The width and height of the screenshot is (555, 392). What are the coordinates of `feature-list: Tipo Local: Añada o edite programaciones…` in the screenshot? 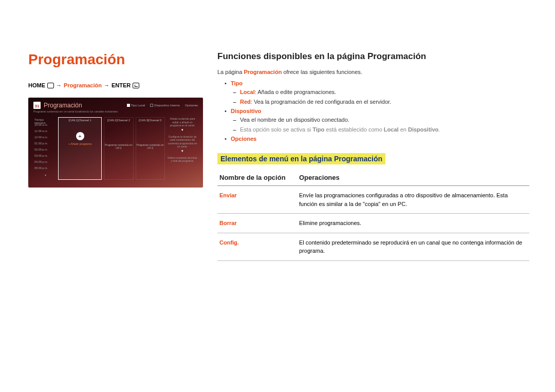 It's located at (373, 111).